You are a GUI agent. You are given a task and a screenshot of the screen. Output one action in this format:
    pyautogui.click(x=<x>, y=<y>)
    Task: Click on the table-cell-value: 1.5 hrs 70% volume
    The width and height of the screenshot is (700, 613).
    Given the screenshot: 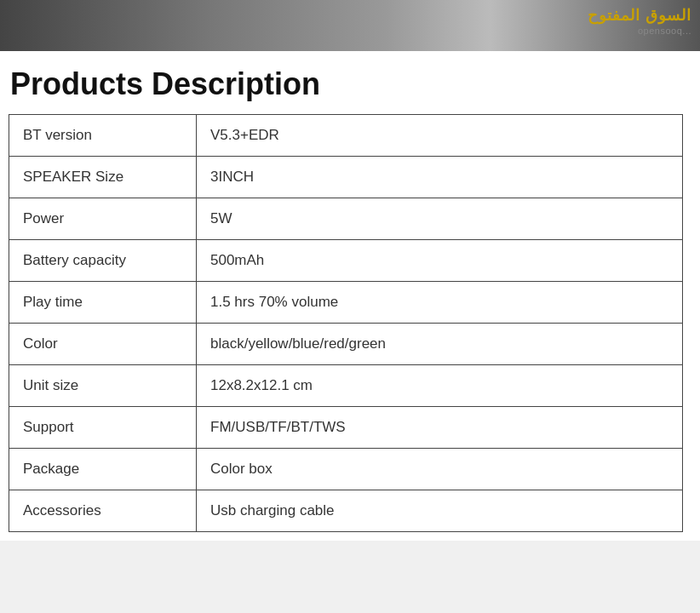 What is the action you would take?
    pyautogui.click(x=439, y=303)
    